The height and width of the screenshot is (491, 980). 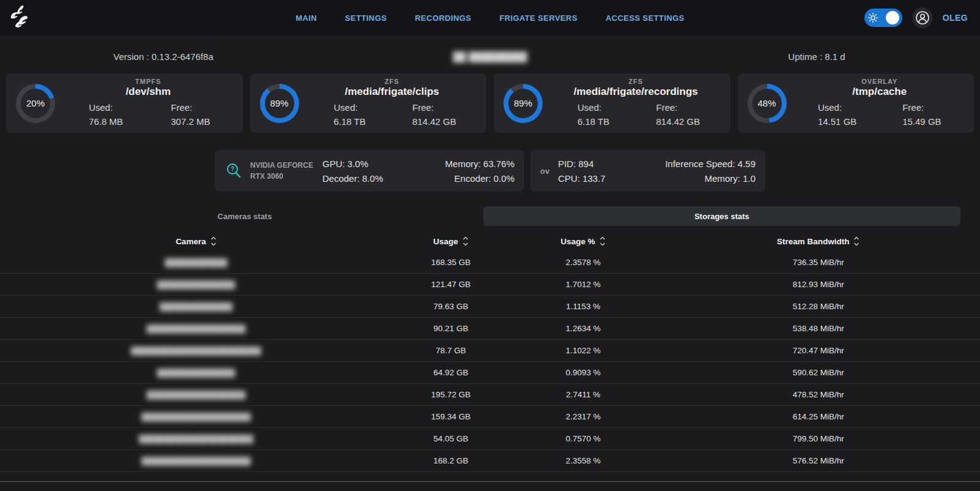 What do you see at coordinates (922, 18) in the screenshot?
I see `user-avatar` at bounding box center [922, 18].